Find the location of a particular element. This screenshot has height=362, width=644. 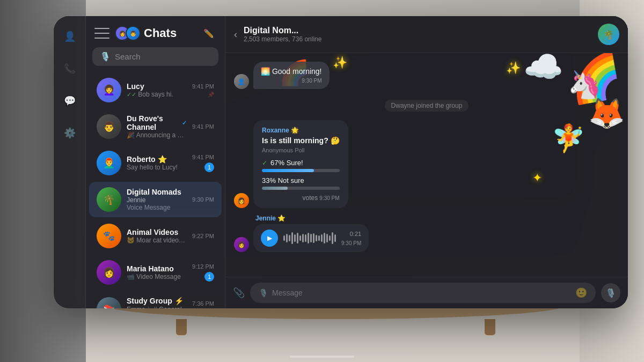

msg-avatar-1: 👤 is located at coordinates (241, 82).